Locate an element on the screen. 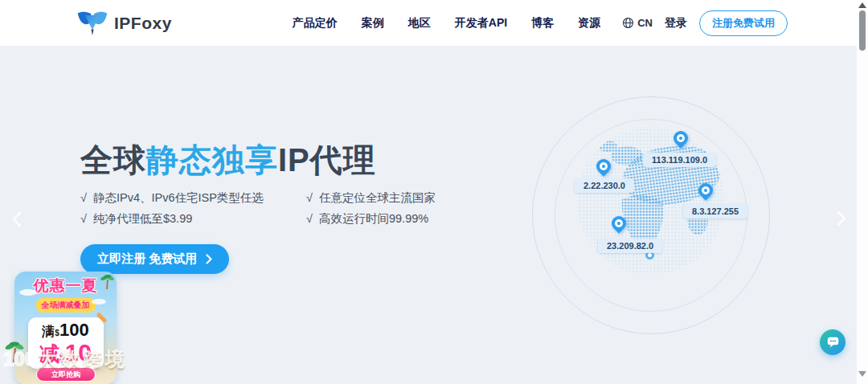  register-trial-button: 立即注册 免费试用 is located at coordinates (154, 259).